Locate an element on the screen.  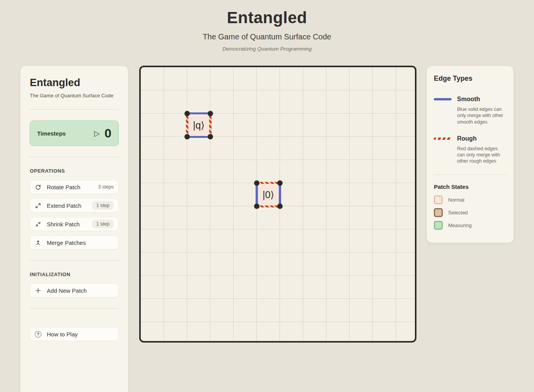
page-tagline: Democratizing Quantum Programming is located at coordinates (267, 49).